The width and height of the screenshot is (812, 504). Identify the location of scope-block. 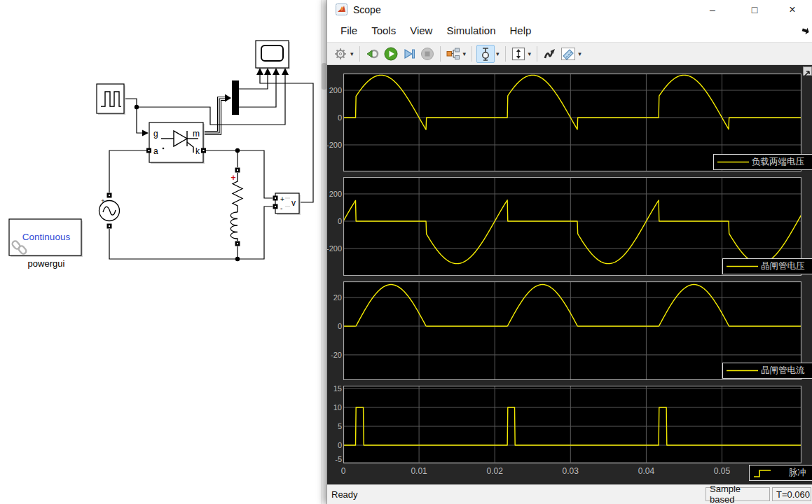
(273, 57).